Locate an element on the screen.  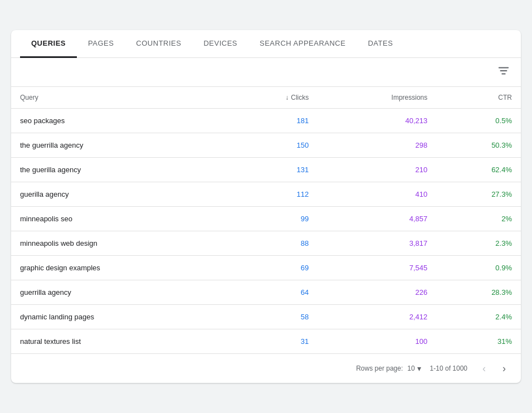
table-row: the guerrilla agency15029850.3% is located at coordinates (266, 145).